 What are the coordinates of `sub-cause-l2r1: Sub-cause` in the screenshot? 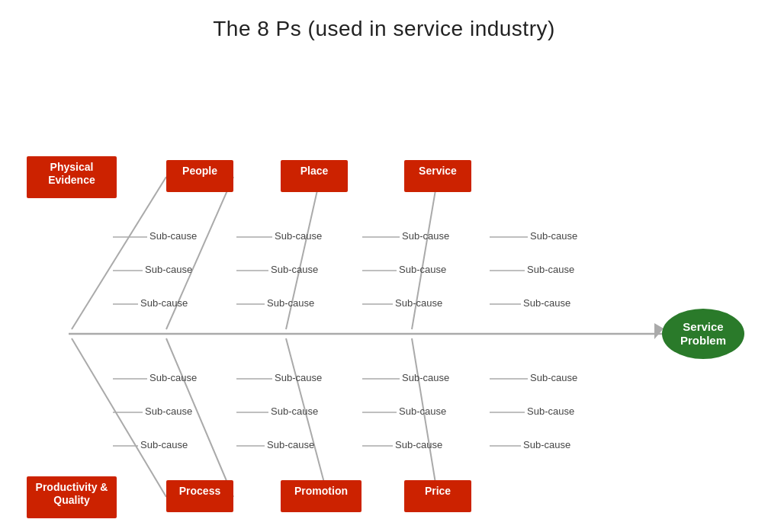 It's located at (423, 412).